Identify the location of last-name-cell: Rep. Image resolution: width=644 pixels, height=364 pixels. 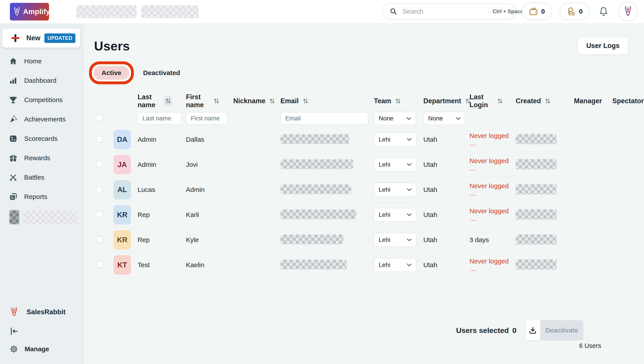
(162, 215).